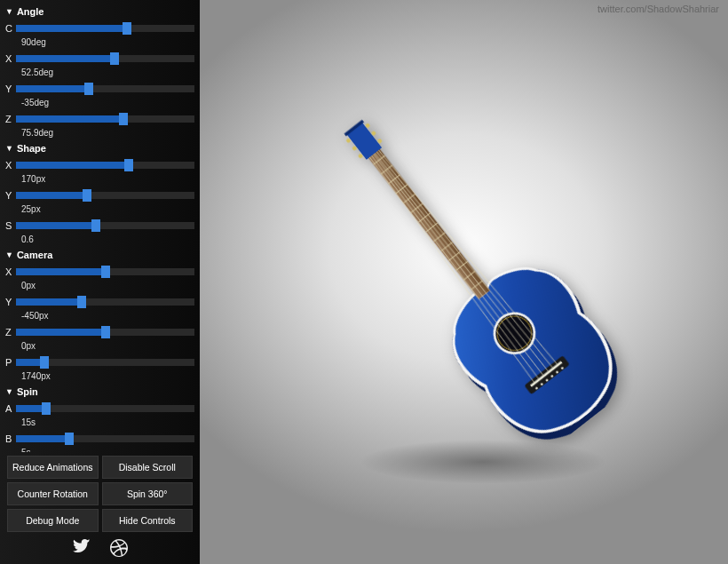 This screenshot has height=564, width=728. Describe the element at coordinates (99, 89) in the screenshot. I see `angle-slider-y: Y` at that location.